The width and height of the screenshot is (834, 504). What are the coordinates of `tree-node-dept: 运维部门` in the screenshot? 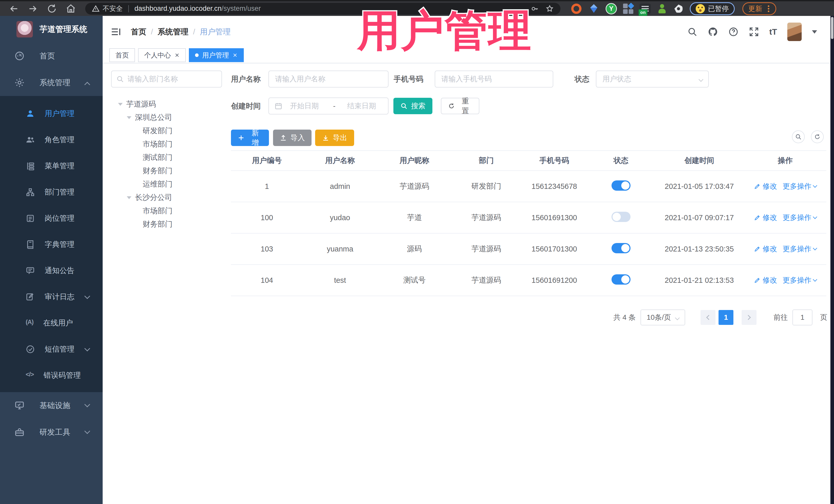 It's located at (168, 184).